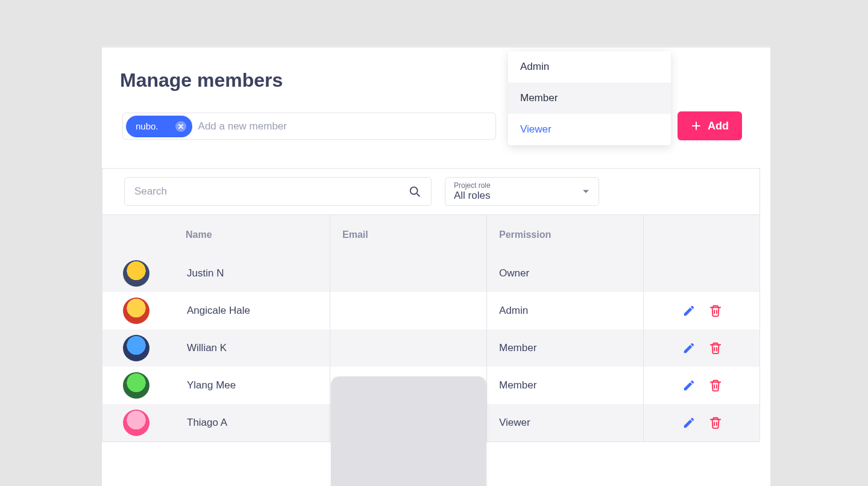 The image size is (868, 486). Describe the element at coordinates (211, 385) in the screenshot. I see `member-name: Ylang Mee` at that location.